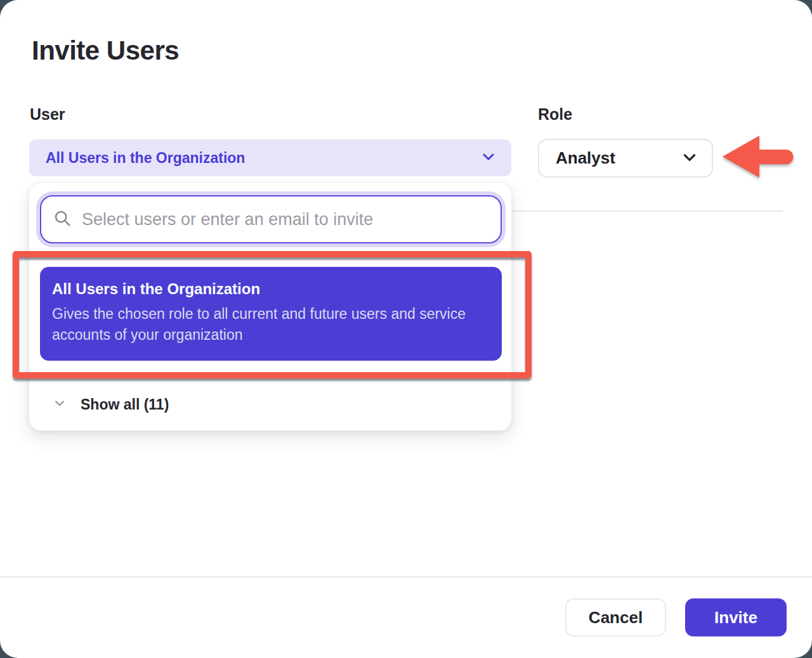  Describe the element at coordinates (625, 158) in the screenshot. I see `role-select: Analyst` at that location.